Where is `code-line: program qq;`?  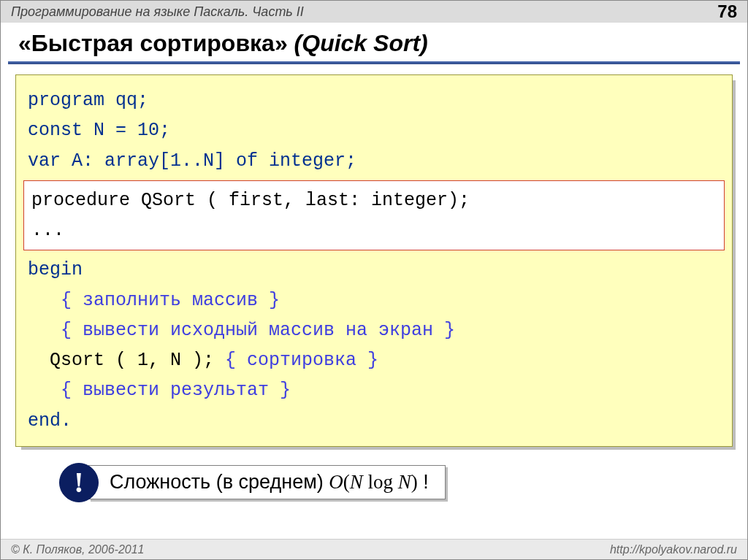 code-line: program qq; is located at coordinates (374, 101).